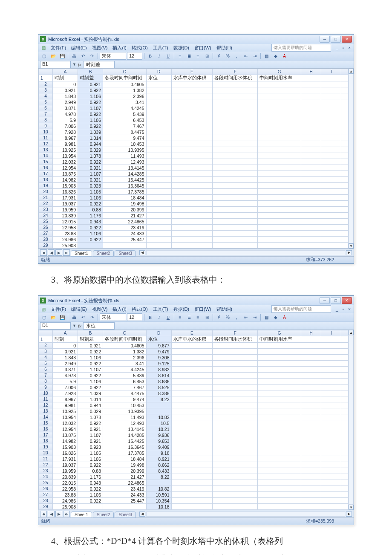  I want to click on cell: 19.498, so click(124, 465).